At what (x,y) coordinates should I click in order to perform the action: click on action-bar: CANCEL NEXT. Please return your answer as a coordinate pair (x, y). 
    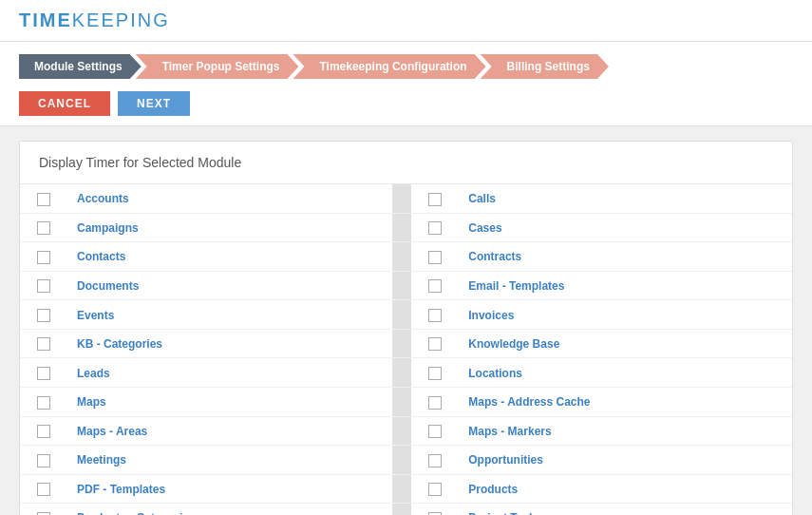
    Looking at the image, I should click on (406, 105).